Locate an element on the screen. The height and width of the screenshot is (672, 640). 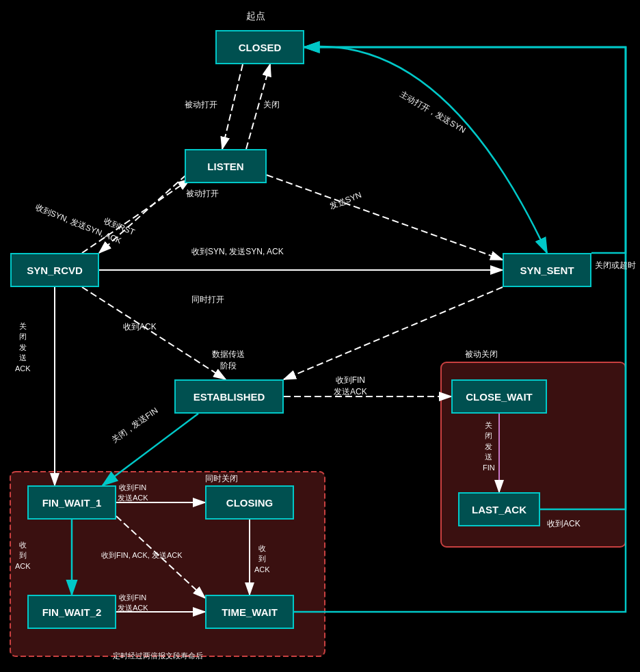
label-start: 起点 is located at coordinates (256, 16).